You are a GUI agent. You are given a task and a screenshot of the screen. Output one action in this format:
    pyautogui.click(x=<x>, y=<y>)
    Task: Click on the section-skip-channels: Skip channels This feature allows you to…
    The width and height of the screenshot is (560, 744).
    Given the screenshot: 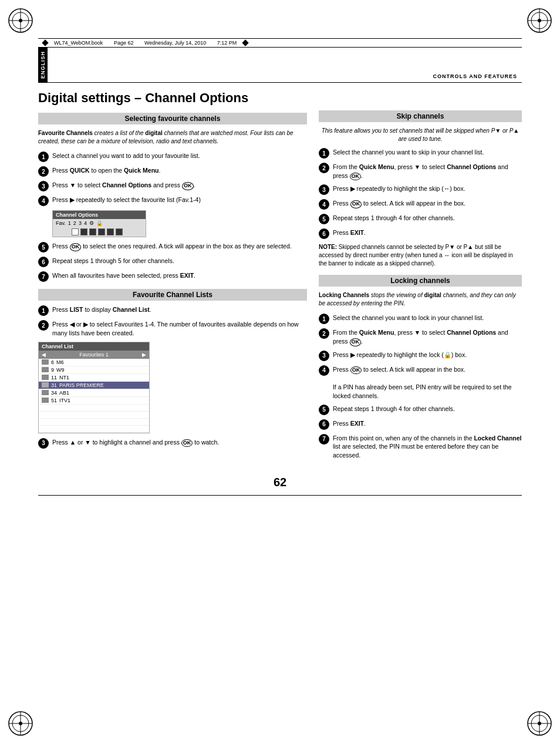 What is the action you would take?
    pyautogui.click(x=420, y=189)
    